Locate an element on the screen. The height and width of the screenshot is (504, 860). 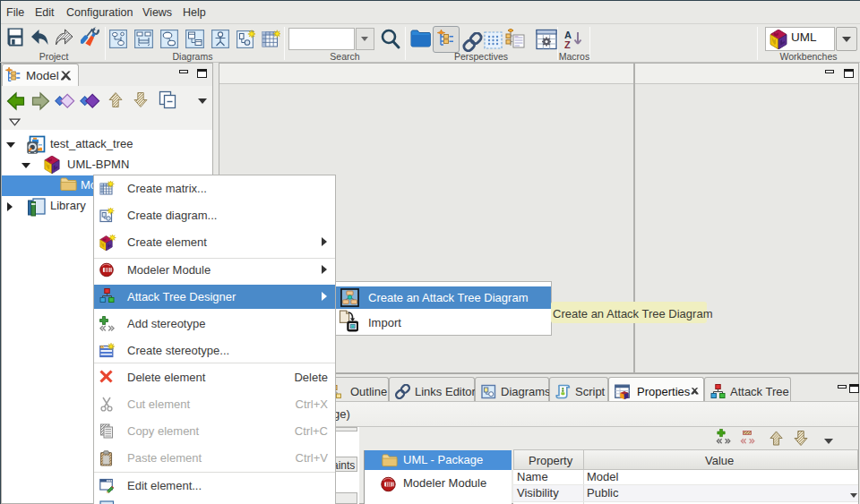
svg-text: Z is located at coordinates (568, 45).